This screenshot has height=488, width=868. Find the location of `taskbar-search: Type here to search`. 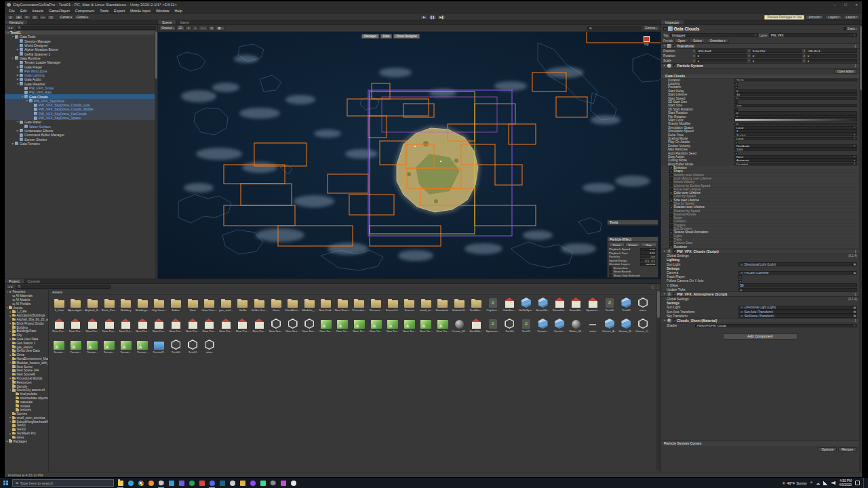

taskbar-search: Type here to search is located at coordinates (63, 483).